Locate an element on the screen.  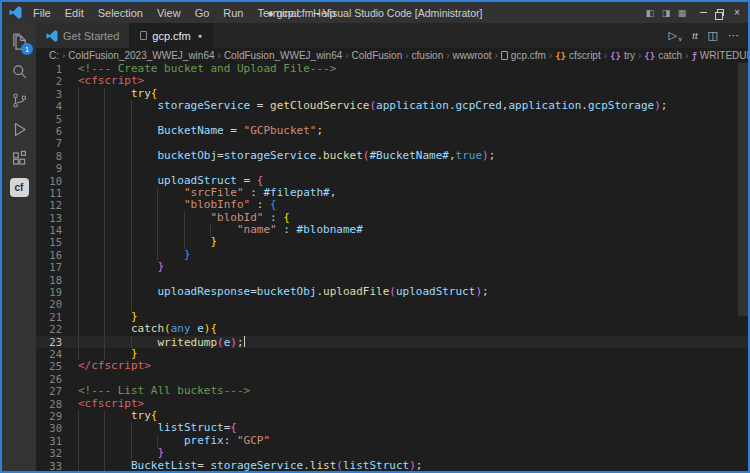
run-coldfusion-icon: ▷∨ is located at coordinates (675, 36).